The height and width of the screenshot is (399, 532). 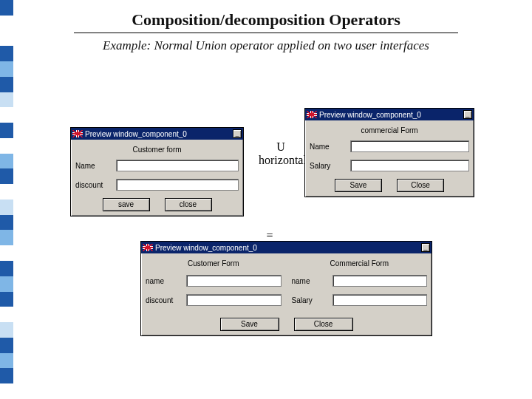 What do you see at coordinates (266, 46) in the screenshot?
I see `slide-subtitle: Example: Normal Union operator applied o…` at bounding box center [266, 46].